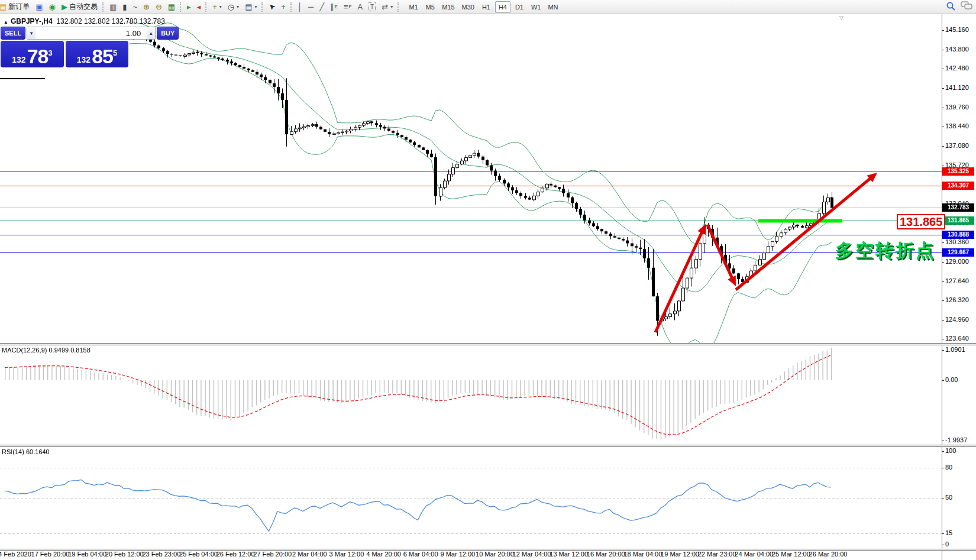  I want to click on text-icon: A, so click(360, 7).